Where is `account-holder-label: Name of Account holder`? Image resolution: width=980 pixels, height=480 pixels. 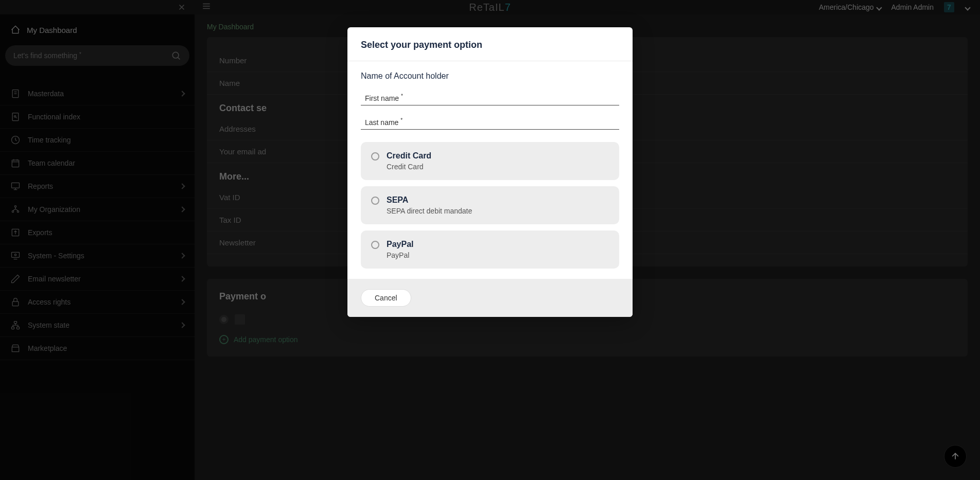 account-holder-label: Name of Account holder is located at coordinates (490, 76).